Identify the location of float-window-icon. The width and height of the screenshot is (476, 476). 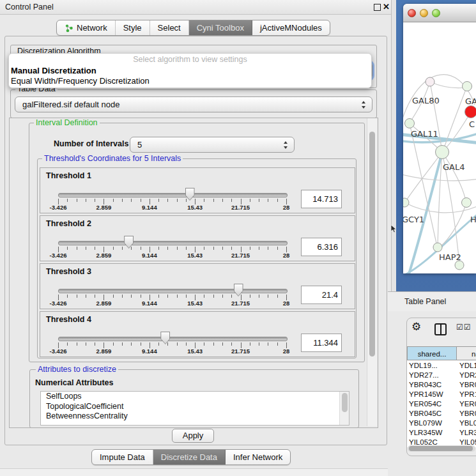
(377, 8).